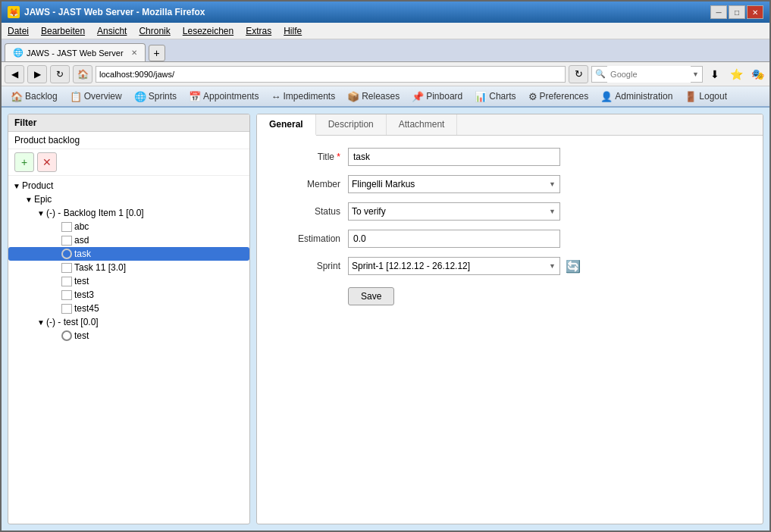 Image resolution: width=771 pixels, height=532 pixels. Describe the element at coordinates (75, 53) in the screenshot. I see `tab-title: JAWS - JAST Web Server` at that location.